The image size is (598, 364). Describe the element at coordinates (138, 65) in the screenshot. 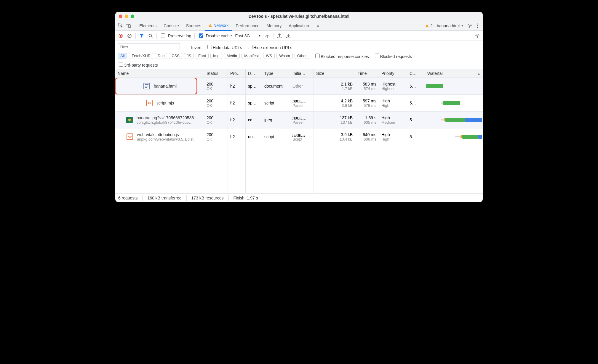

I see `third-party-checkbox: 3rd-party requests` at that location.